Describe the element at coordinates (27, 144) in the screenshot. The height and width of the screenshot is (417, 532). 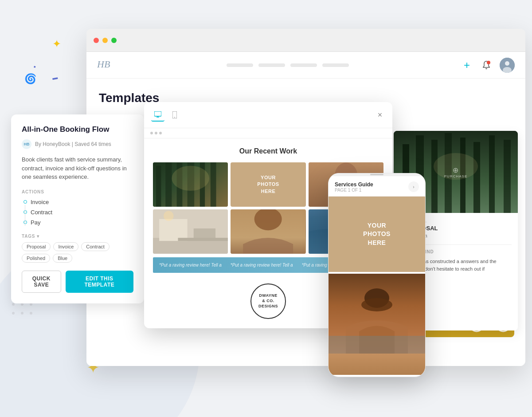
I see `honeybook-badge: HB` at that location.